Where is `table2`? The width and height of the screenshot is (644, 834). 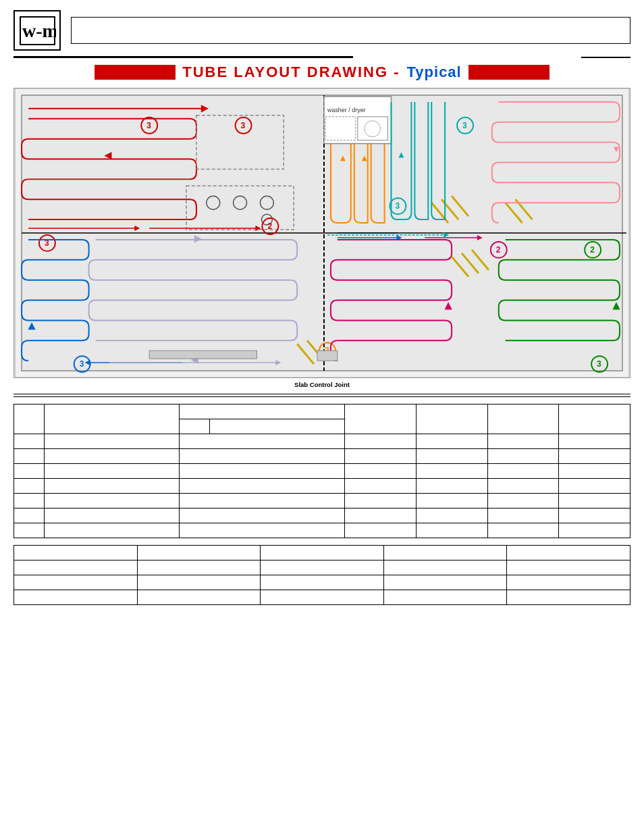
table2 is located at coordinates (322, 575).